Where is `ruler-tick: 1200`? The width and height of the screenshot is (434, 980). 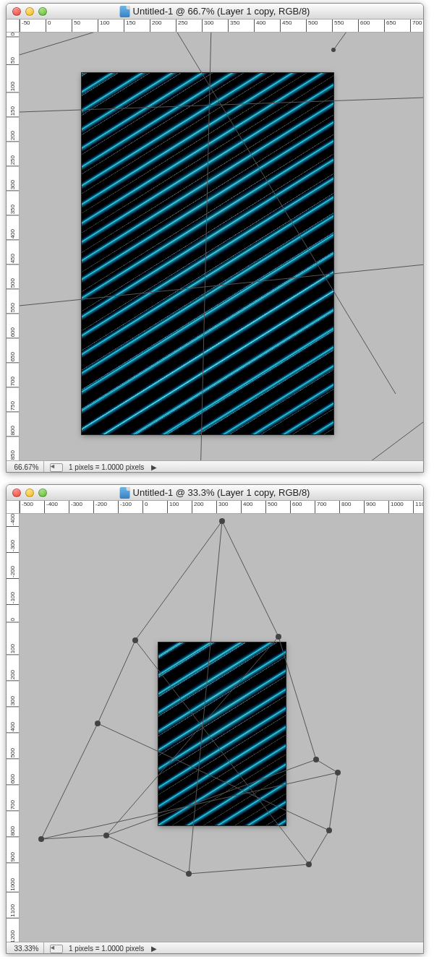 ruler-tick: 1200 is located at coordinates (13, 936).